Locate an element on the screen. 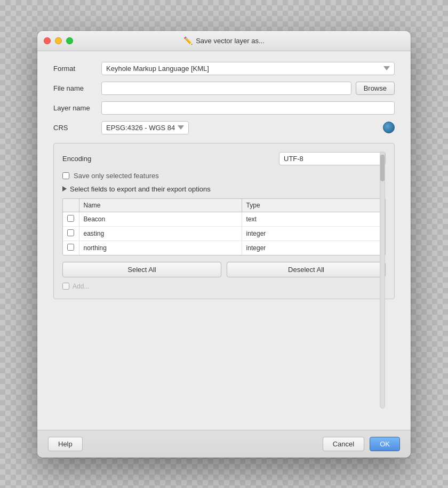 This screenshot has height=488, width=448. footer-left: Help is located at coordinates (65, 444).